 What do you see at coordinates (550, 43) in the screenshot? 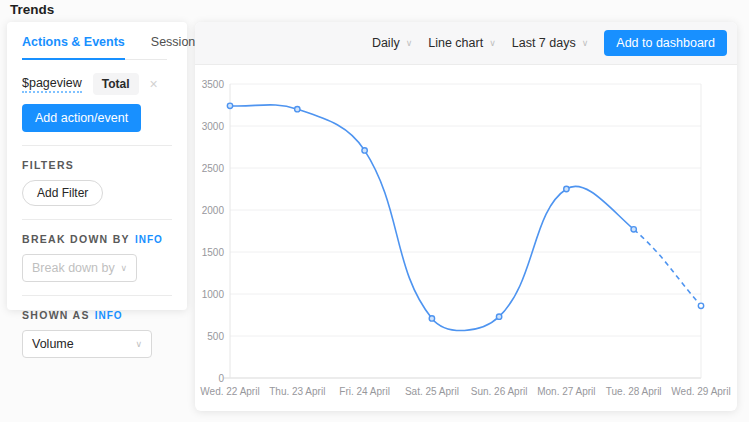
I see `date-range-dropdown: Last 7 days ∨` at bounding box center [550, 43].